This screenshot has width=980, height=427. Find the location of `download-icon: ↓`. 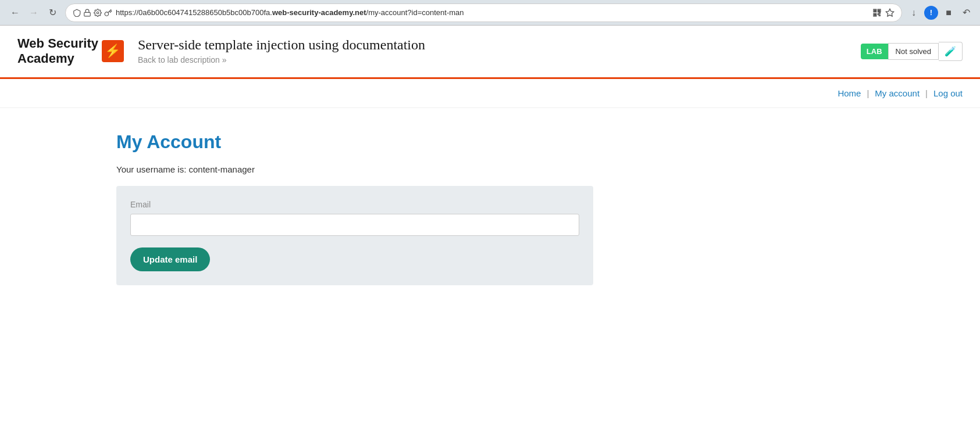

download-icon: ↓ is located at coordinates (914, 13).